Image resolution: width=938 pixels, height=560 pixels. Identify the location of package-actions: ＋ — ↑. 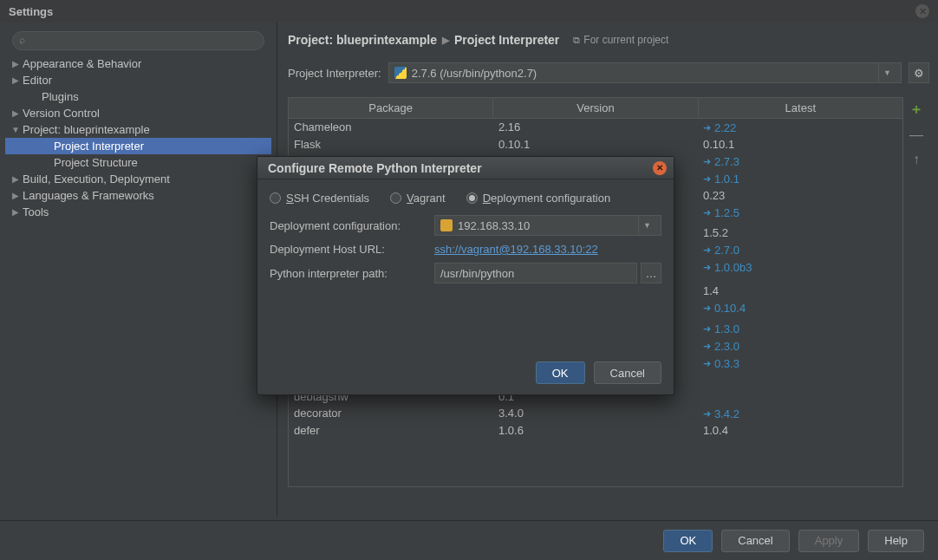
(916, 292).